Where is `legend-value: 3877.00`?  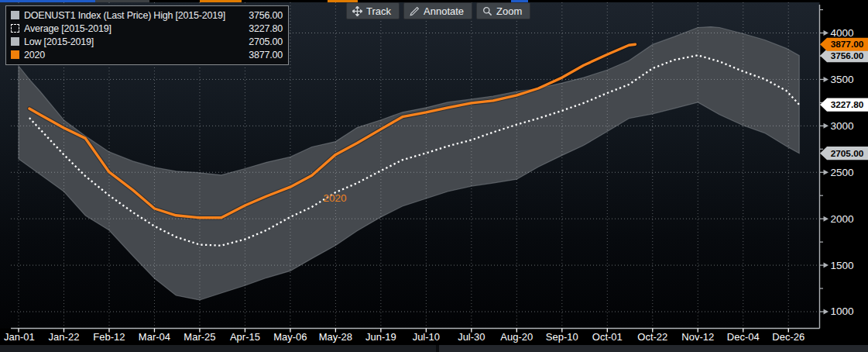
legend-value: 3877.00 is located at coordinates (259, 55).